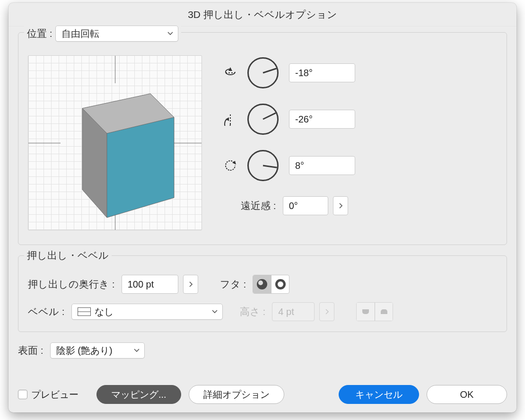 The image size is (525, 420). Describe the element at coordinates (150, 284) in the screenshot. I see `extrude-depth-input: 100 pt` at that location.